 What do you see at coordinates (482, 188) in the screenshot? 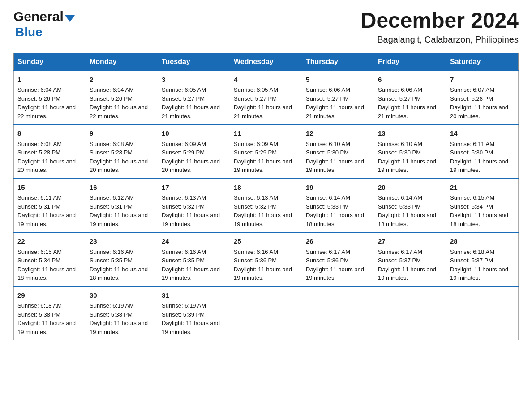
I see `day-number: 21` at bounding box center [482, 188].